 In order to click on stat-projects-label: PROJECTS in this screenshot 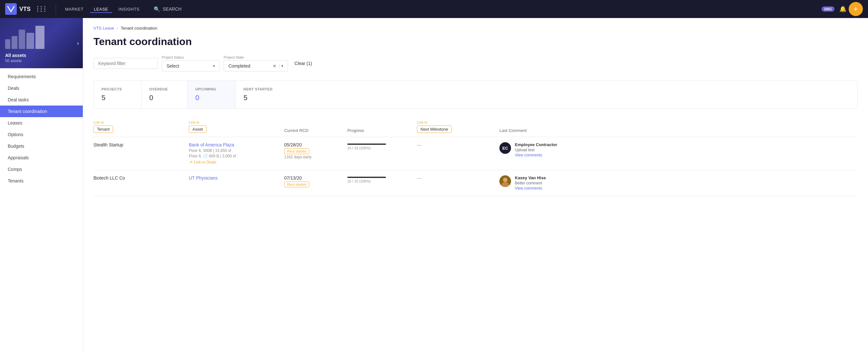, I will do `click(112, 89)`.